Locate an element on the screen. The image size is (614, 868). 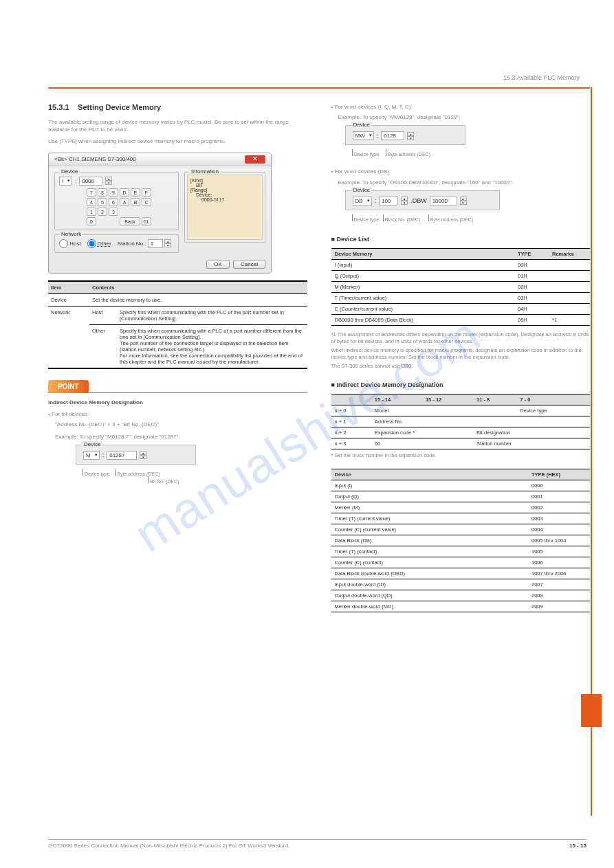
key-6: 6 is located at coordinates (113, 202).